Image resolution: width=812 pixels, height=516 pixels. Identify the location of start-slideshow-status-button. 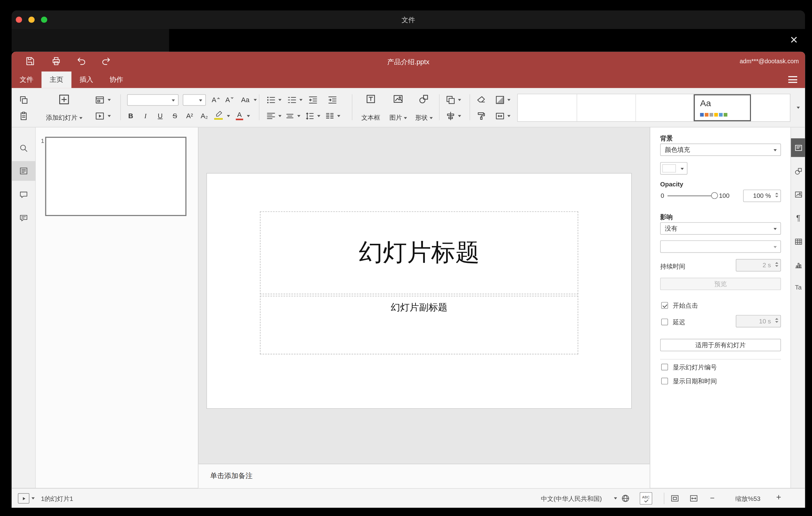
(24, 498).